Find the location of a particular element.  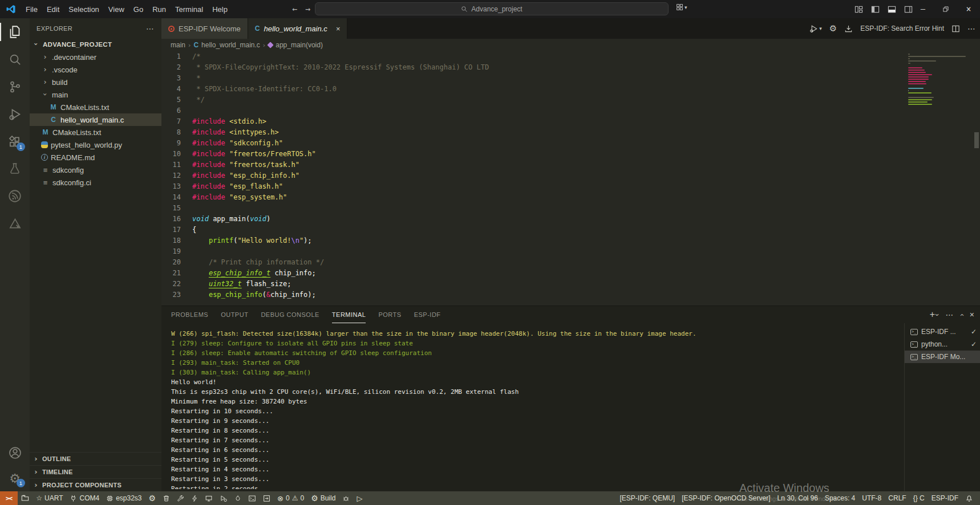

status-esp-idf-openocd-server: [ESP-IDF: OpenOCD Server] is located at coordinates (726, 498).